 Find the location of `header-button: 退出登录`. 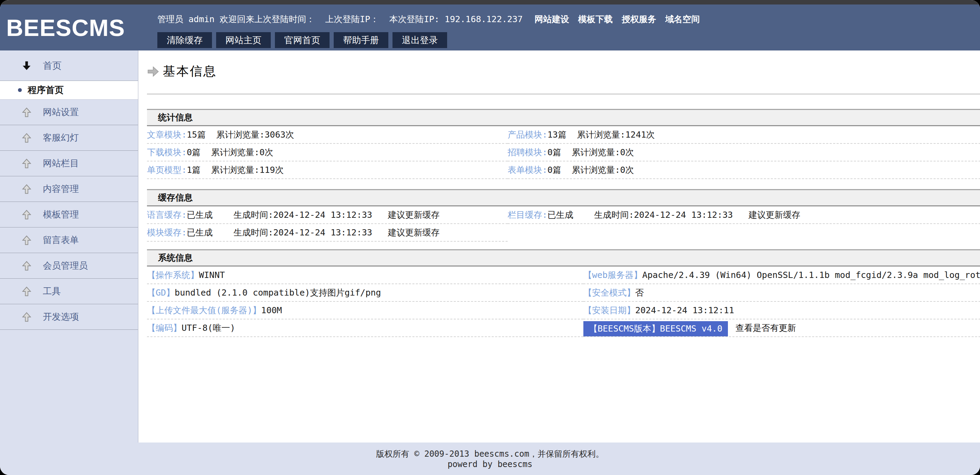

header-button: 退出登录 is located at coordinates (420, 40).